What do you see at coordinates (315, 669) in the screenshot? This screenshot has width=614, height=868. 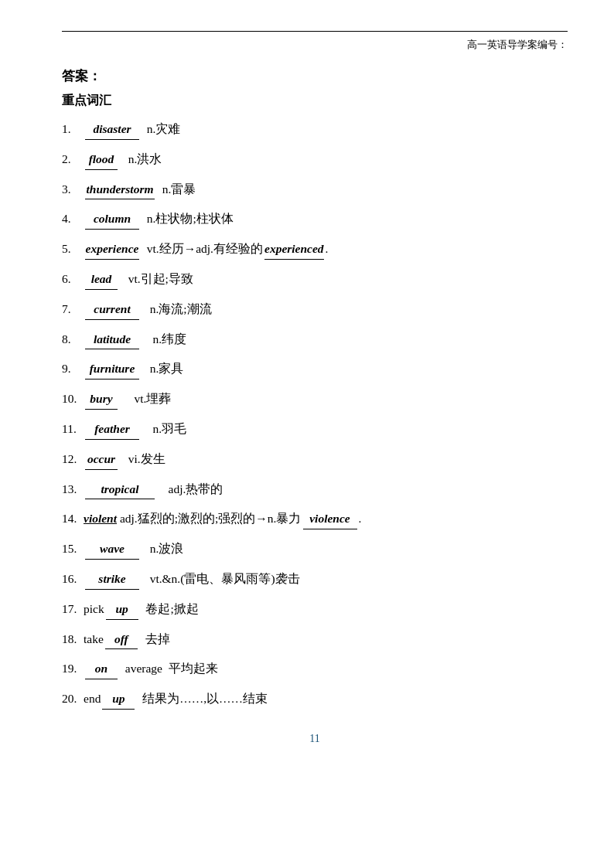 I see `list-item: 19. on average 平均起来` at bounding box center [315, 669].